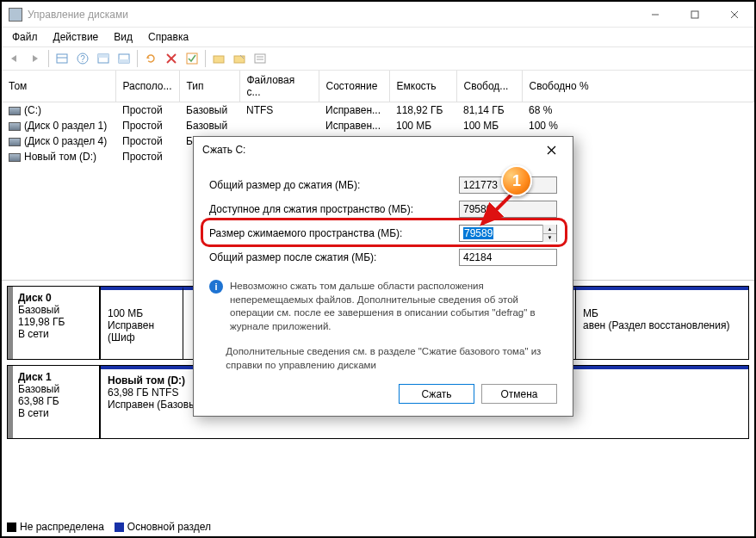 The image size is (756, 538). Describe the element at coordinates (62, 59) in the screenshot. I see `view-list-icon` at that location.